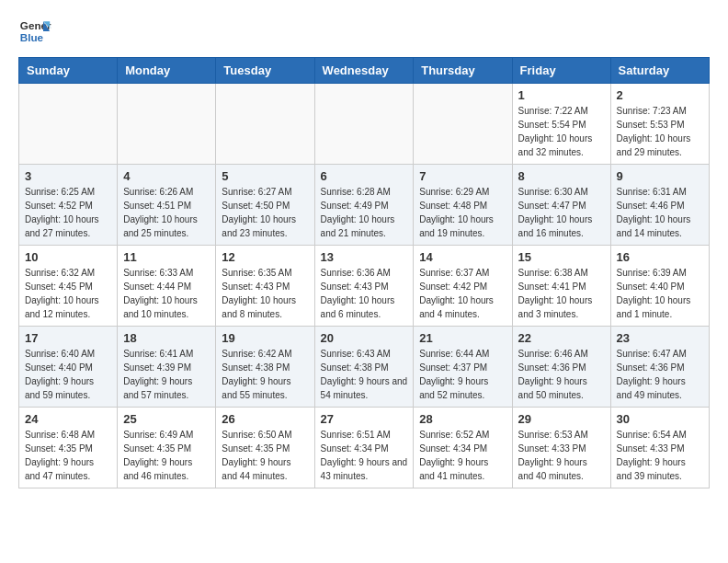 This screenshot has height=563, width=728. I want to click on day-detail: Sunrise: 6:49 AM Sunset: 4:35 PM Dayligh…, so click(166, 455).